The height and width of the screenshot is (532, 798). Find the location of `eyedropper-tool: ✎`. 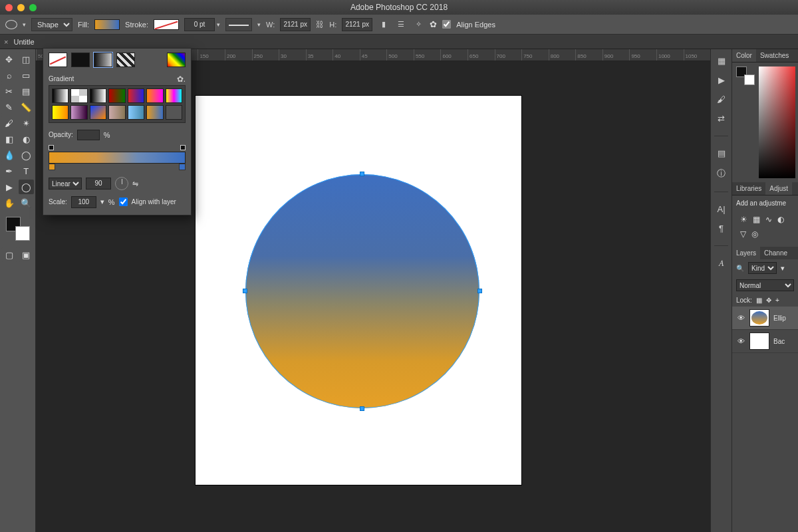

eyedropper-tool: ✎ is located at coordinates (9, 107).